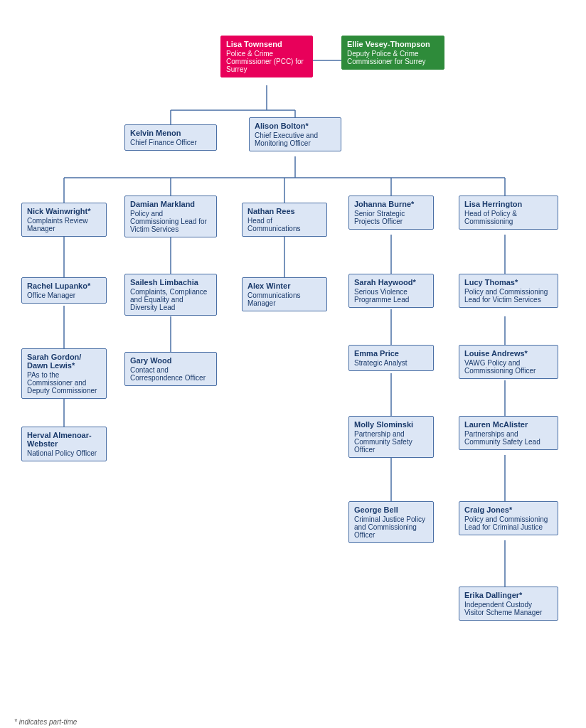  What do you see at coordinates (64, 374) in the screenshot?
I see `node-sarah-g: Sarah Gordon/ Dawn Lewis* PAs to the Com…` at bounding box center [64, 374].